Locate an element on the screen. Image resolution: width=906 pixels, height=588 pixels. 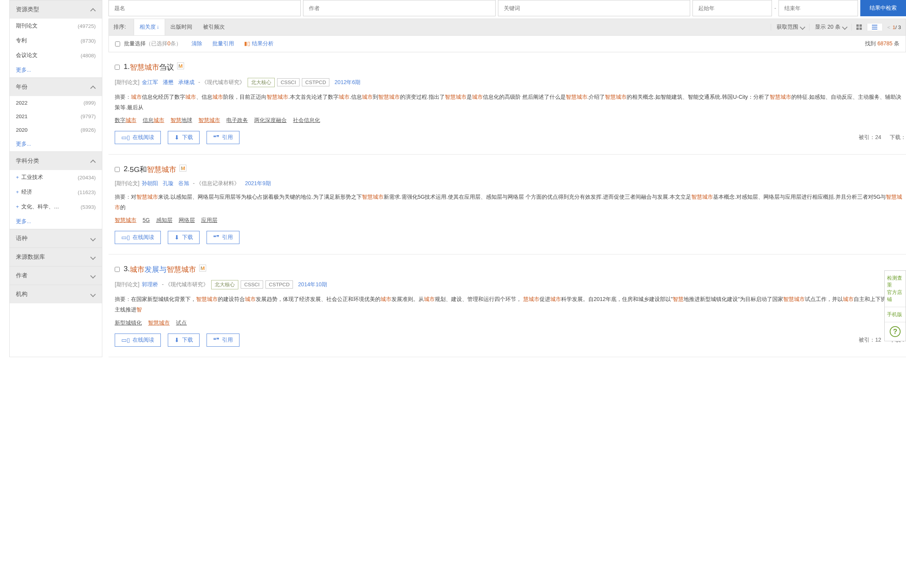
facet-title: 学科分类 is located at coordinates (28, 161).